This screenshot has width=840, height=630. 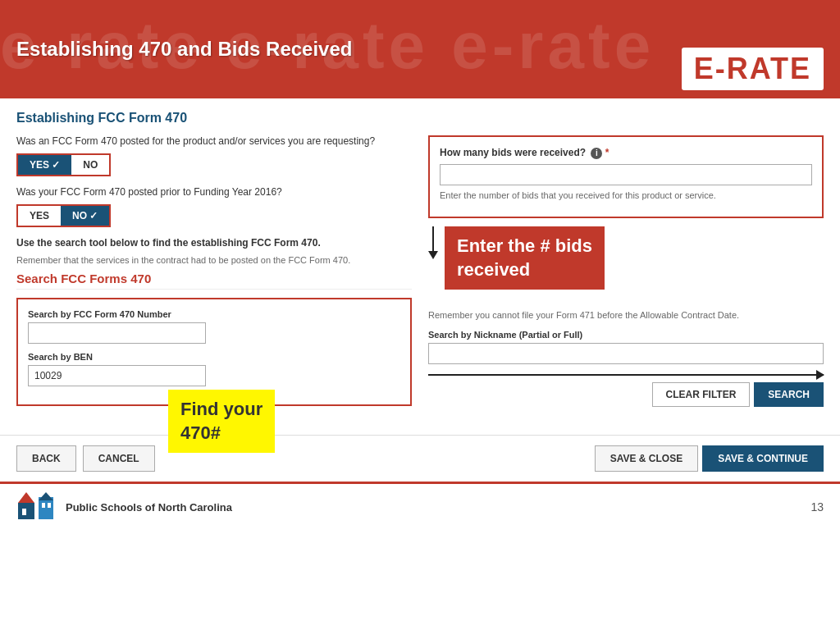 What do you see at coordinates (125, 507) in the screenshot?
I see `footer-logo: Public Schools of North Carolina` at bounding box center [125, 507].